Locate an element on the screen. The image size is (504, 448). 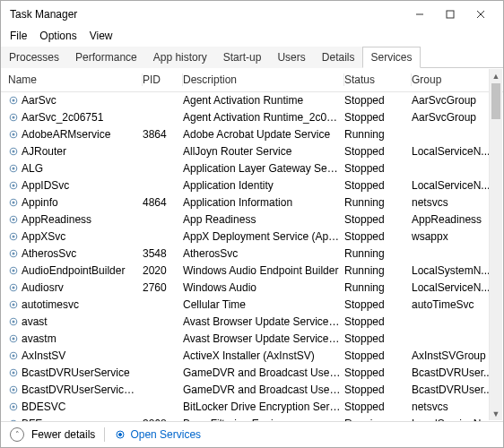
table-row: AtherosSvc3548AtherosSvcRunning is located at coordinates (252, 254).